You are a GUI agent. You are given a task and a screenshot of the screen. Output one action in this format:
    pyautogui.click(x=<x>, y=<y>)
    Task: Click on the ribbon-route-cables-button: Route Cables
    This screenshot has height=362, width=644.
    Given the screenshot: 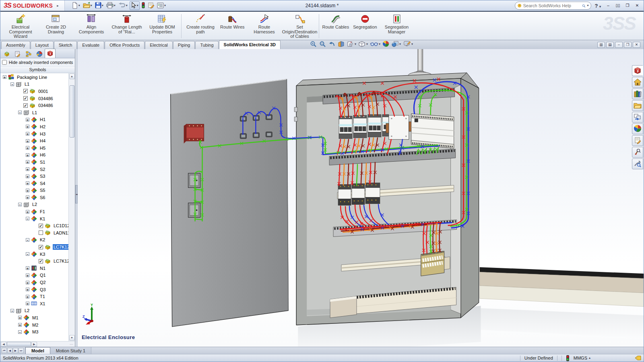 What is the action you would take?
    pyautogui.click(x=336, y=26)
    